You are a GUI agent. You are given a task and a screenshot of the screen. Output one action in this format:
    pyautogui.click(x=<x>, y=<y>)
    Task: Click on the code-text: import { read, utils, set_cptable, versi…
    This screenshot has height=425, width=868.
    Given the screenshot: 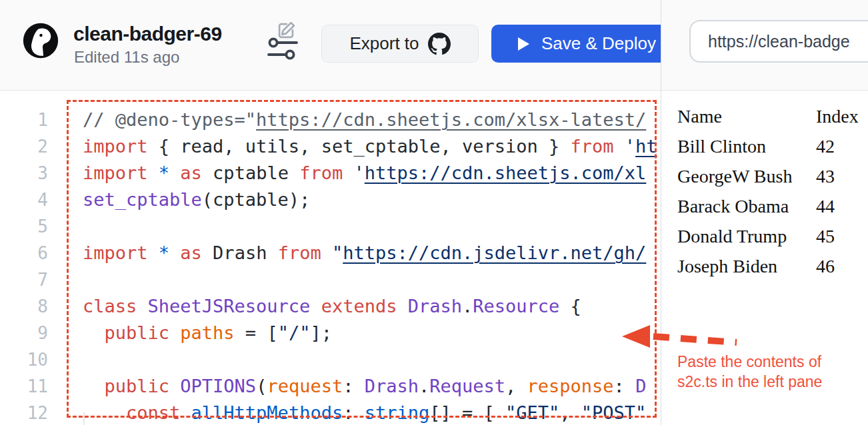 What is the action you would take?
    pyautogui.click(x=370, y=147)
    